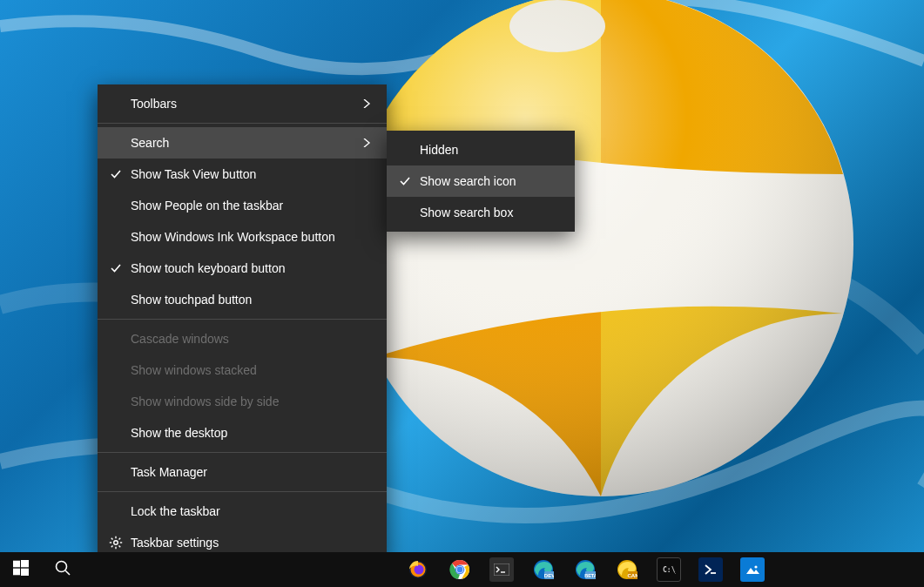 This screenshot has width=924, height=587. I want to click on submenu-item-show-search-icon: Show search icon, so click(481, 181).